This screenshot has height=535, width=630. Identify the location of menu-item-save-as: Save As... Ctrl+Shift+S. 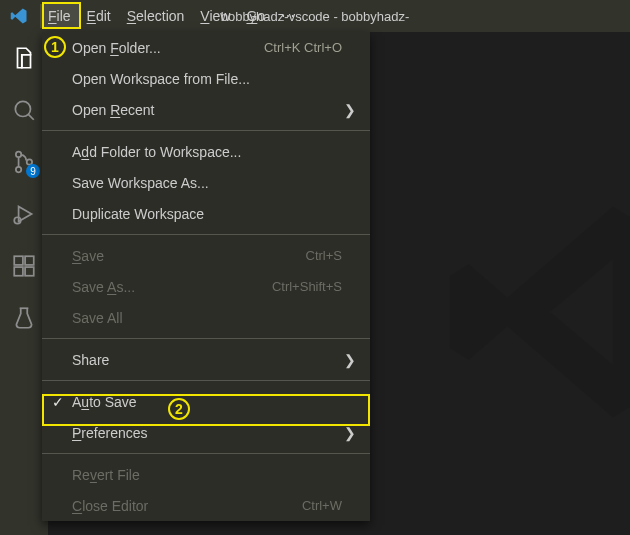
(206, 286).